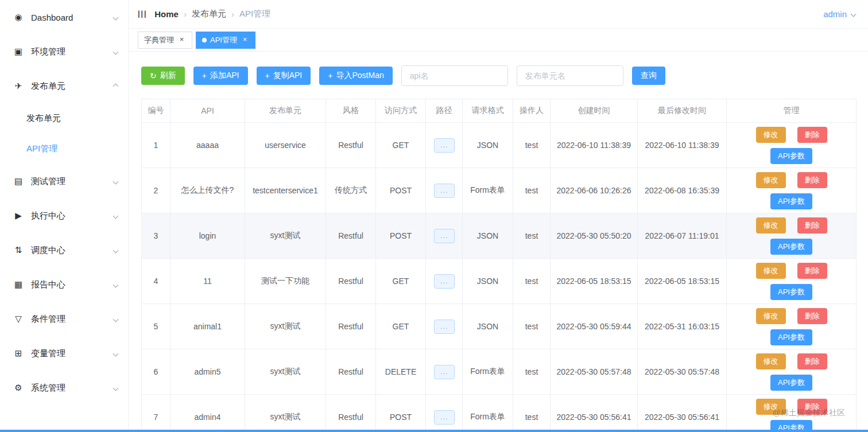  Describe the element at coordinates (594, 190) in the screenshot. I see `cell-created: 2022-06-06 10:26:26` at that location.